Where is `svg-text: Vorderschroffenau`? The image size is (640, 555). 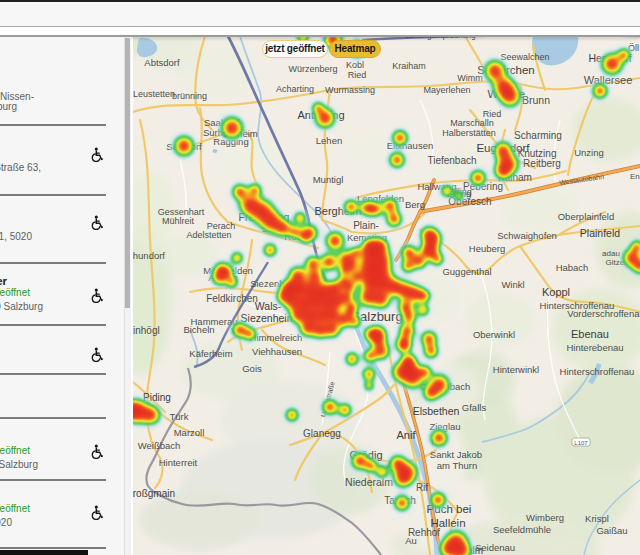
svg-text: Vorderschroffenau is located at coordinates (604, 314).